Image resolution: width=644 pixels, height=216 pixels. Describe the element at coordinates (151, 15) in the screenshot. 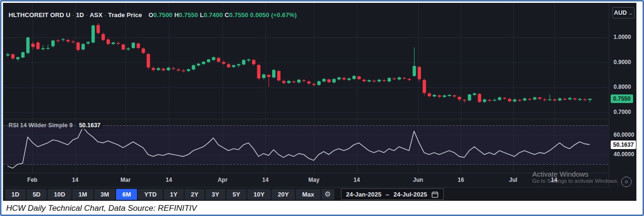

I see `ohlc-key: O` at that location.